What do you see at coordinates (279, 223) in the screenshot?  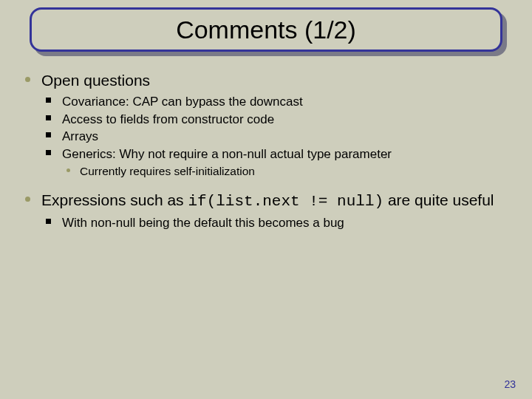 I see `subbullet-nonnull-default: With non-null being the default this bec…` at bounding box center [279, 223].